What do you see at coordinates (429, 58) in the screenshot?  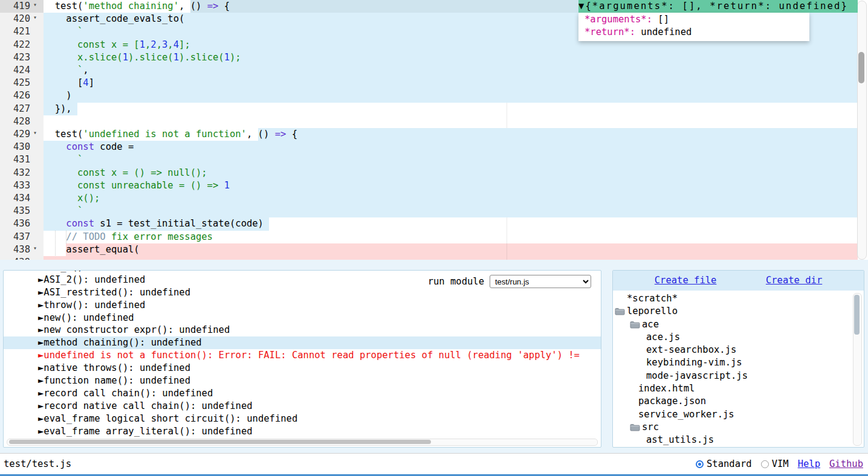 I see `code-line: 423 x.slice(1).slice(1).slice(1);` at bounding box center [429, 58].